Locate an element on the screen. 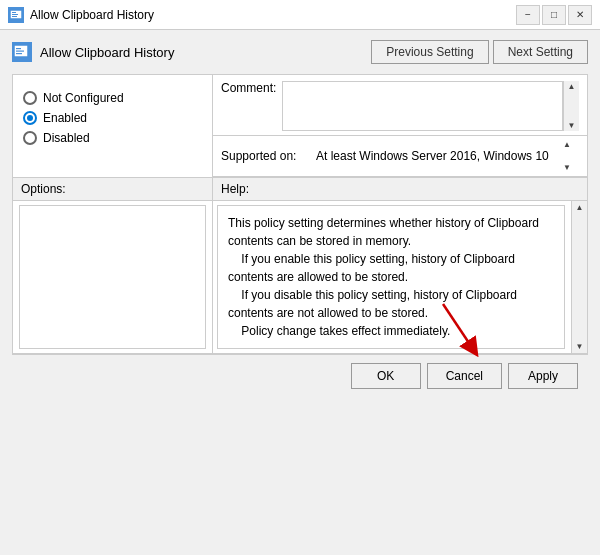 Image resolution: width=600 pixels, height=555 pixels. cancel-button: Cancel is located at coordinates (464, 376).